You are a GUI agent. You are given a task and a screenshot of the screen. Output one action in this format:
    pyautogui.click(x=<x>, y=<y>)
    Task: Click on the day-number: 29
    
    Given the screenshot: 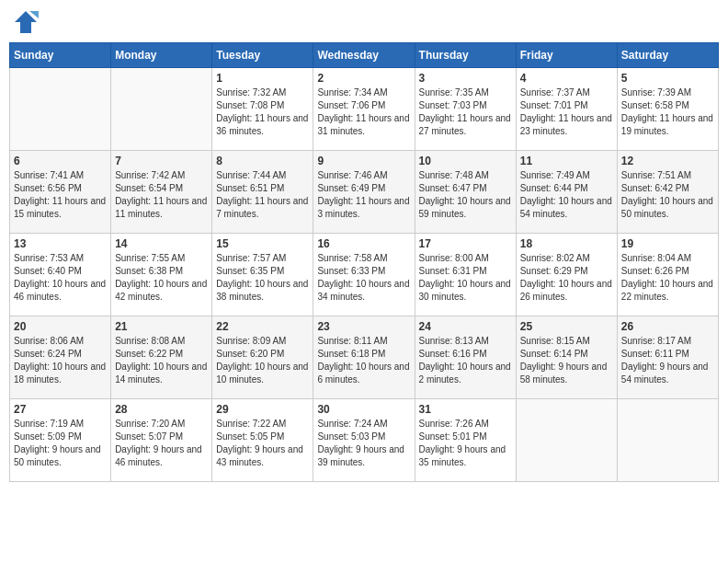 What is the action you would take?
    pyautogui.click(x=263, y=409)
    